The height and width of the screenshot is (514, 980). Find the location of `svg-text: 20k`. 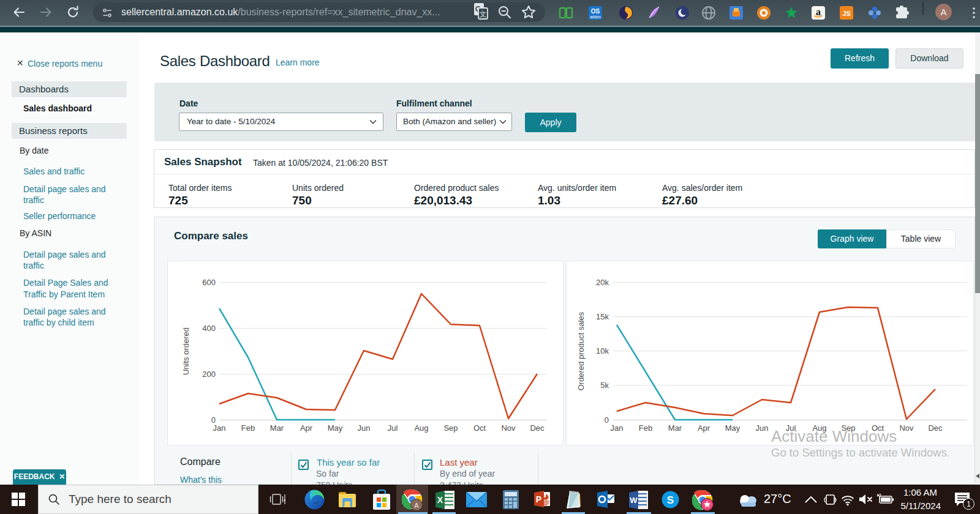

svg-text: 20k is located at coordinates (603, 283).